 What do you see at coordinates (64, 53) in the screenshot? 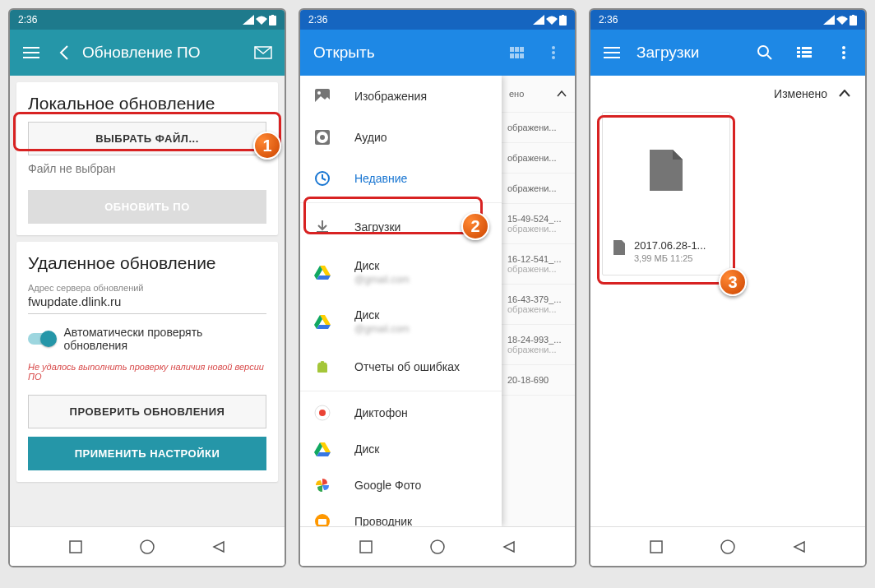
I see `back-icon` at bounding box center [64, 53].